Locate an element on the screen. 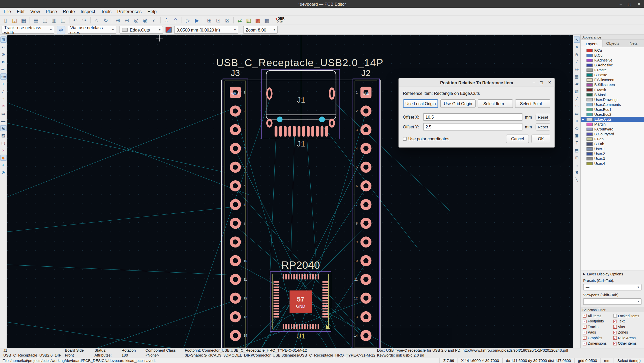 This screenshot has height=363, width=644. grid-settings-icon: ⊞ is located at coordinates (209, 20).